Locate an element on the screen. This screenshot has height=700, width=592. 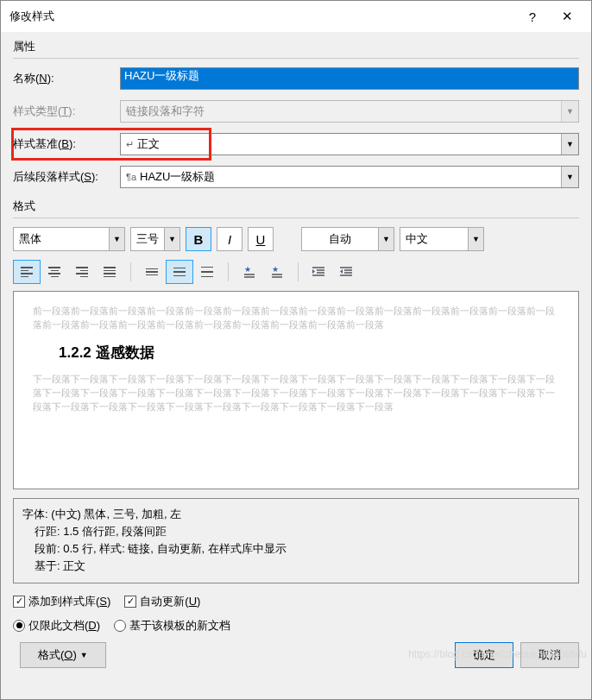
space-before-inc-button: ★ is located at coordinates (249, 272).